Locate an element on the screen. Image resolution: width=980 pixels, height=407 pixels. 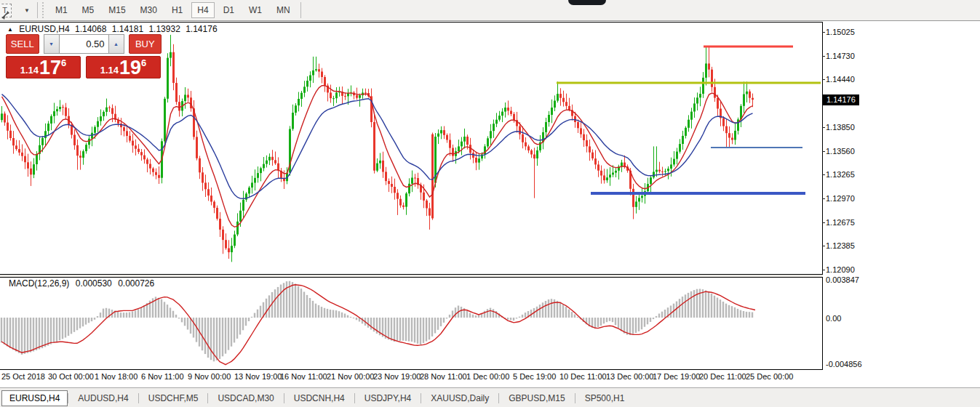
date-tick-label: 25 Oct 2018 is located at coordinates (23, 376).